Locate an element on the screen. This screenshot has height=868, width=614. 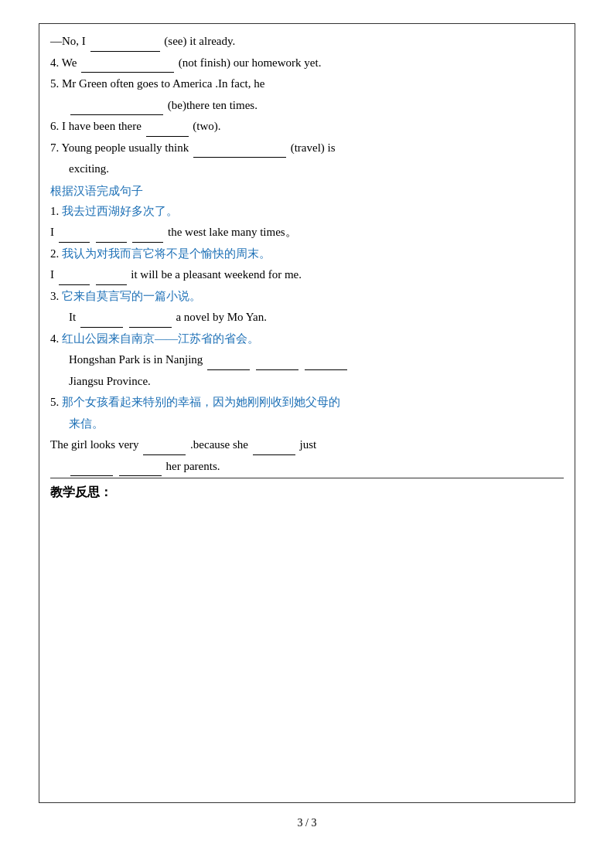
cn1-chinese: 1. 我去过西湖好多次了。 is located at coordinates (307, 212).